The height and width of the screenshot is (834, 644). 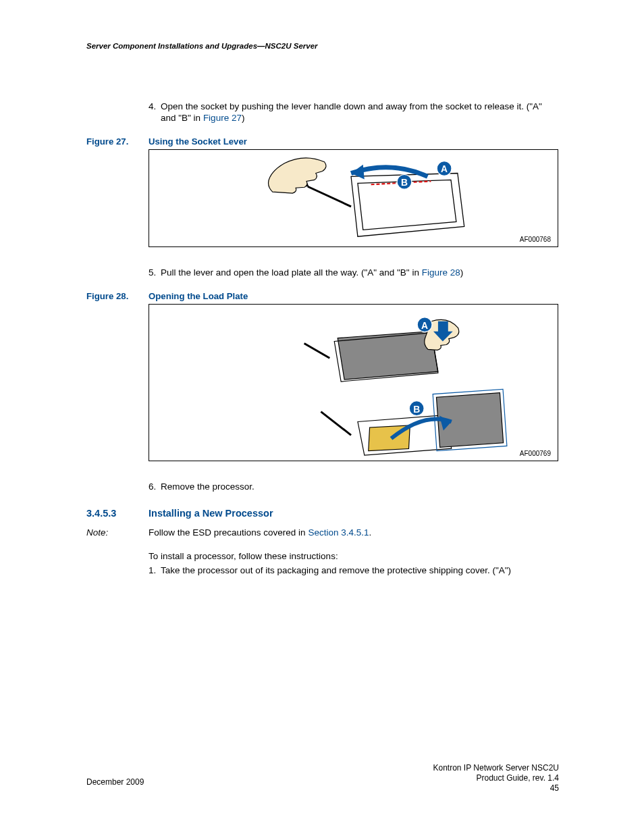 I want to click on step-text: Pull the lever and open the load plate a…, so click(x=292, y=273).